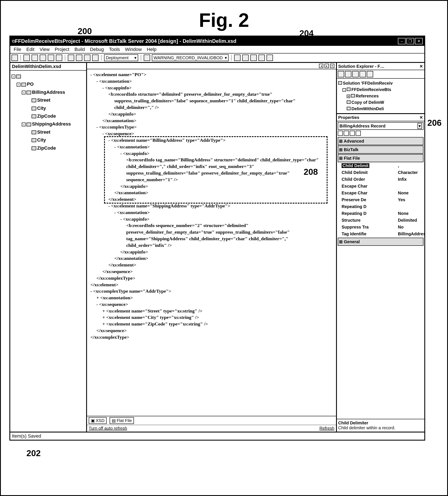 This screenshot has height=496, width=448. What do you see at coordinates (381, 166) in the screenshot?
I see `property-row: Child Delimit,` at bounding box center [381, 166].